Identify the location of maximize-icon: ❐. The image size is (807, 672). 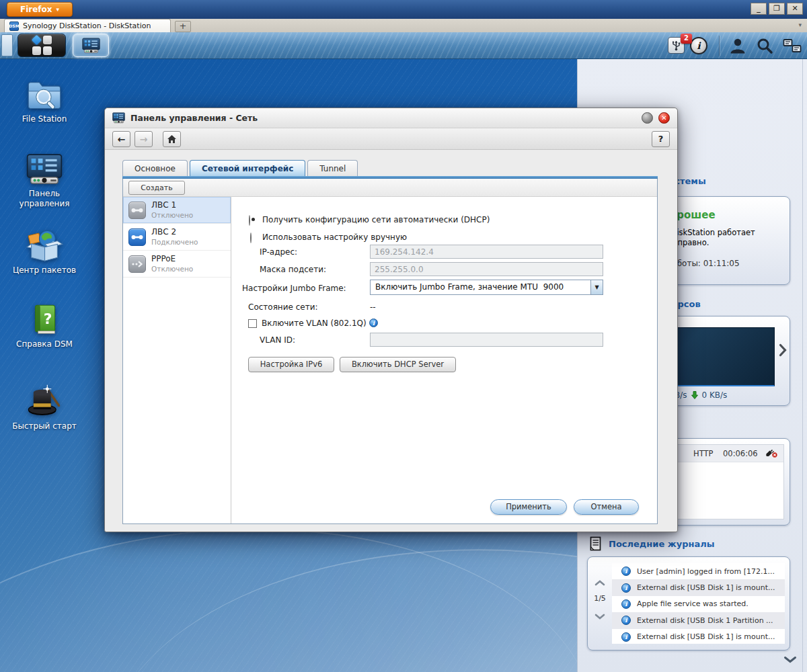
(777, 9).